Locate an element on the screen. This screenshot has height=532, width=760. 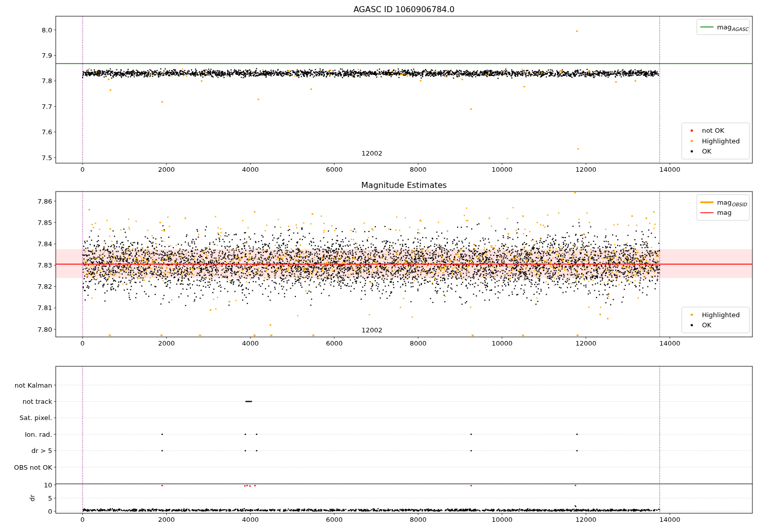
ok-point is located at coordinates (576, 506).